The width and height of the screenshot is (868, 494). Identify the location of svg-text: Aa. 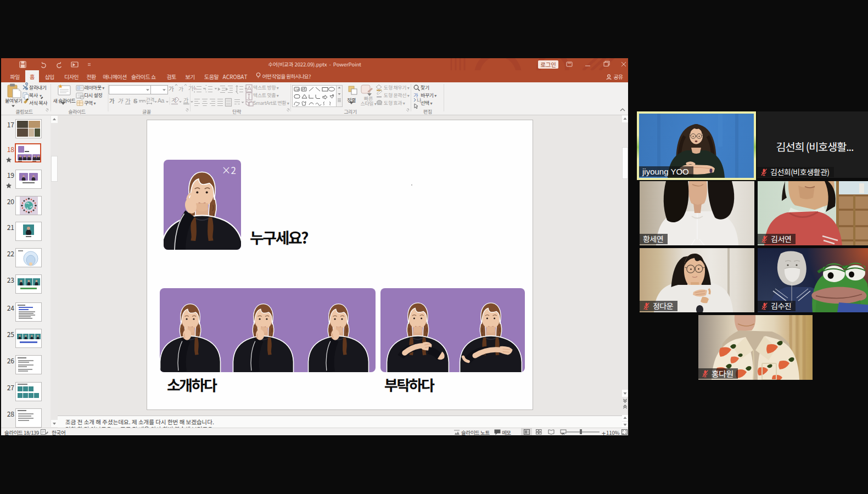
(161, 100).